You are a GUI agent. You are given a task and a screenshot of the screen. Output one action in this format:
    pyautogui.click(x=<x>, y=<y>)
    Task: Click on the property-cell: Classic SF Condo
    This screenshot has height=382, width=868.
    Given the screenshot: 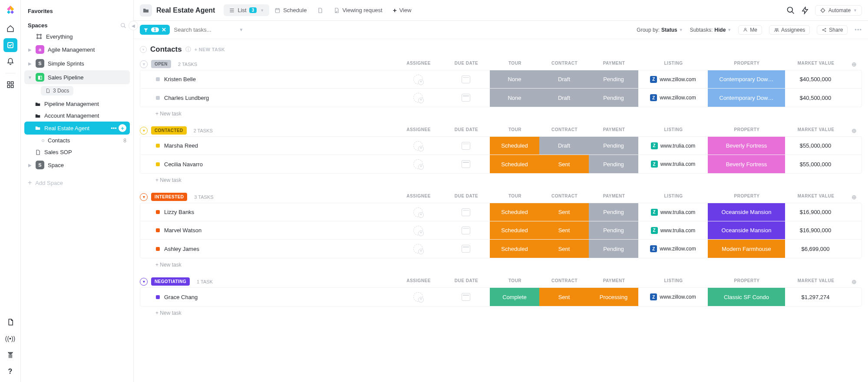 What is the action you would take?
    pyautogui.click(x=746, y=297)
    